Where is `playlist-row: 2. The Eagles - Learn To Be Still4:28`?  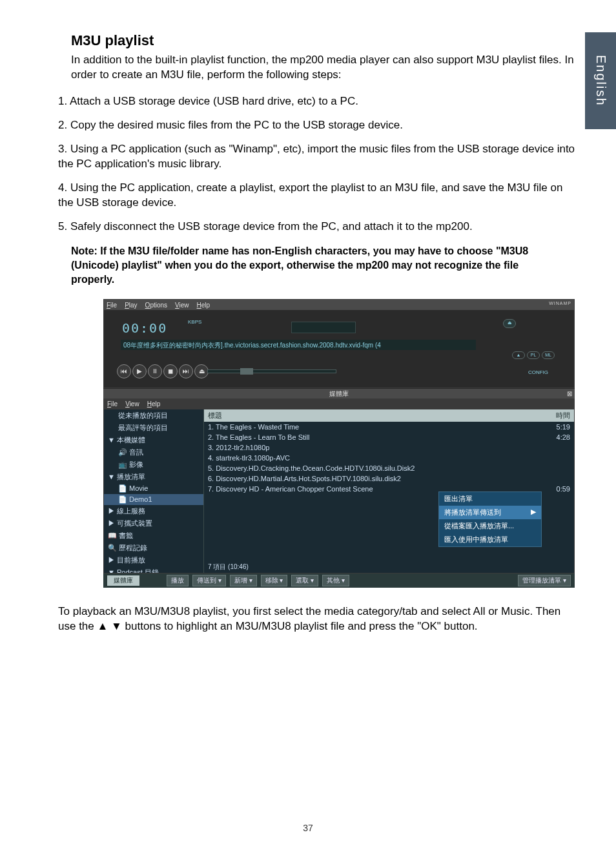 playlist-row: 2. The Eagles - Learn To Be Still4:28 is located at coordinates (389, 437).